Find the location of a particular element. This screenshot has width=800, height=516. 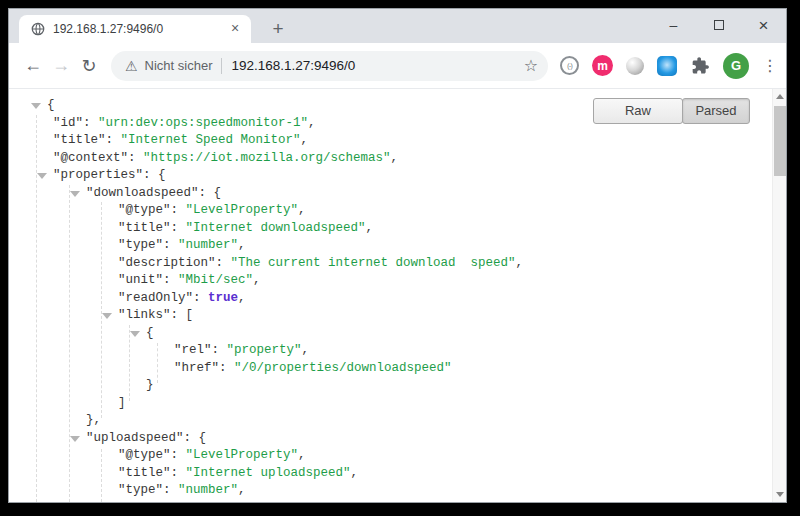

url-text: 192.168.1.27:9496/0 is located at coordinates (374, 66).